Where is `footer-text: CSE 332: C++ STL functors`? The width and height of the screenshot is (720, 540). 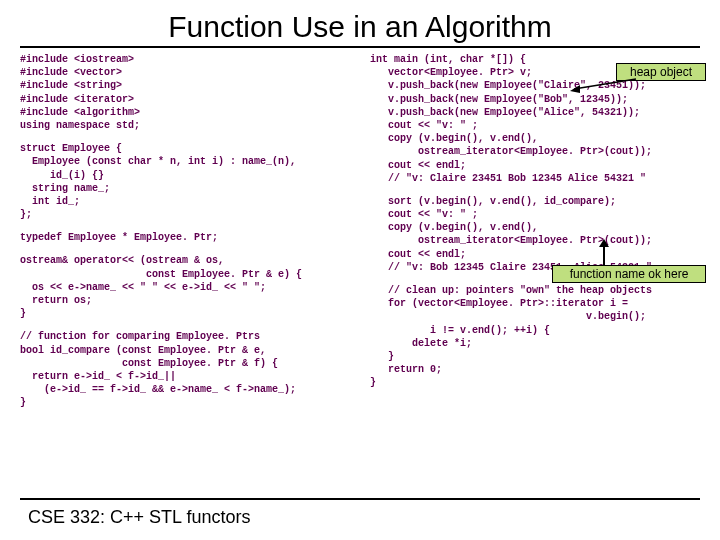 footer-text: CSE 332: C++ STL functors is located at coordinates (139, 518).